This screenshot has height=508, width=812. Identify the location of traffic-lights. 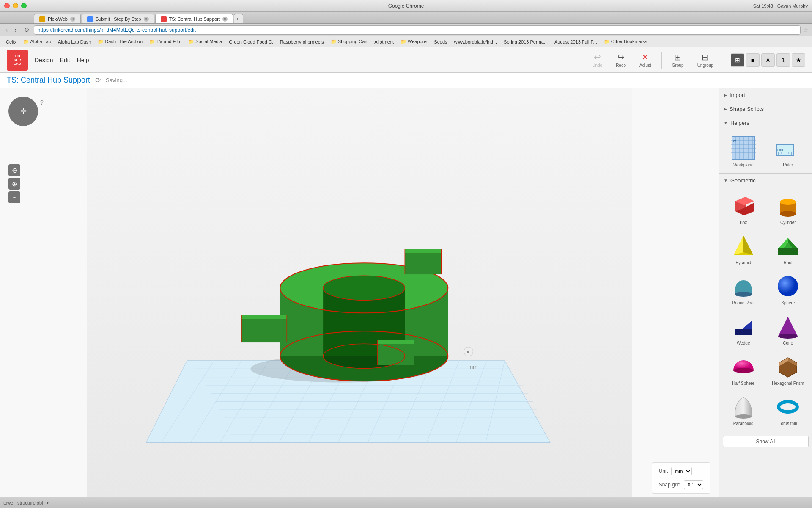
(15, 6).